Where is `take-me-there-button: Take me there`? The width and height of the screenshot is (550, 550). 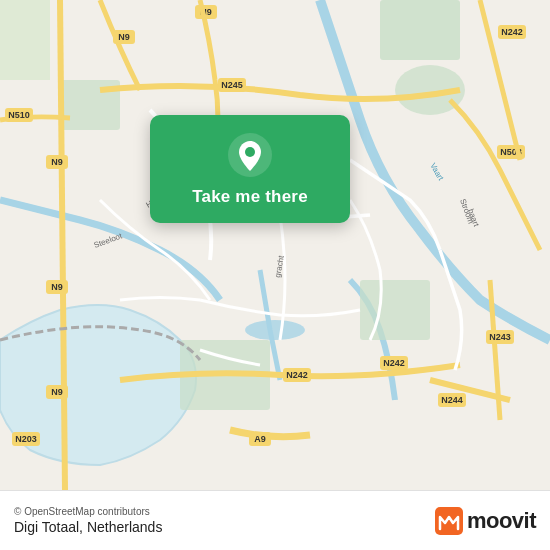
take-me-there-button: Take me there is located at coordinates (250, 197).